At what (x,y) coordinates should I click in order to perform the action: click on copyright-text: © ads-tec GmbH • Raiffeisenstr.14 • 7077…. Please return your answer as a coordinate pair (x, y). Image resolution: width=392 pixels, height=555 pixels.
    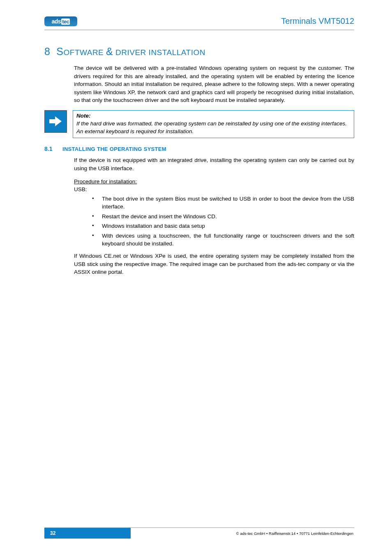
    Looking at the image, I should click on (242, 533).